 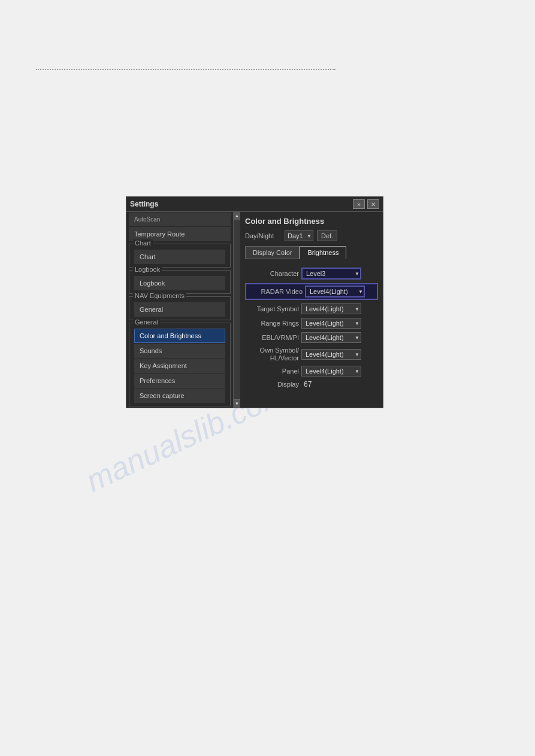 What do you see at coordinates (327, 236) in the screenshot?
I see `def-button: Def.` at bounding box center [327, 236].